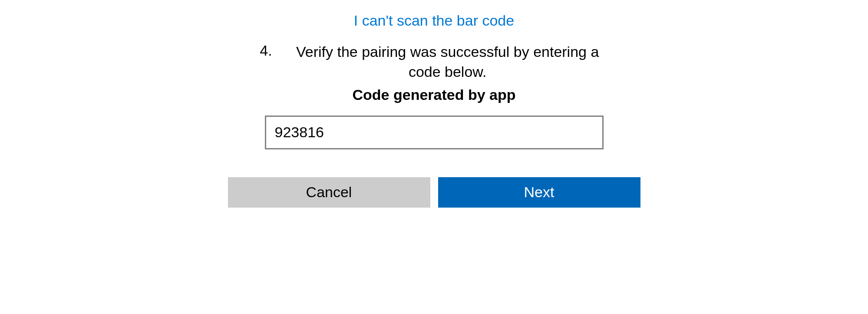  I want to click on cancel-button: Cancel, so click(329, 192).